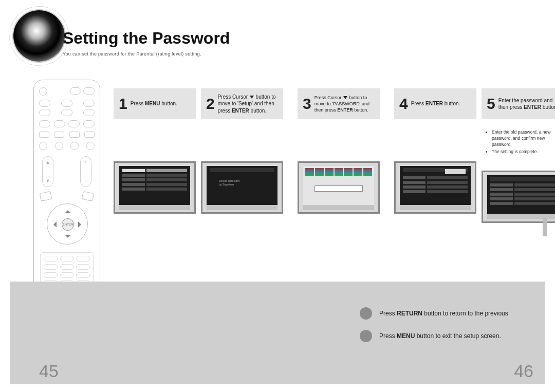 The image size is (555, 392). I want to click on remote-enter-button: ENTER, so click(68, 225).